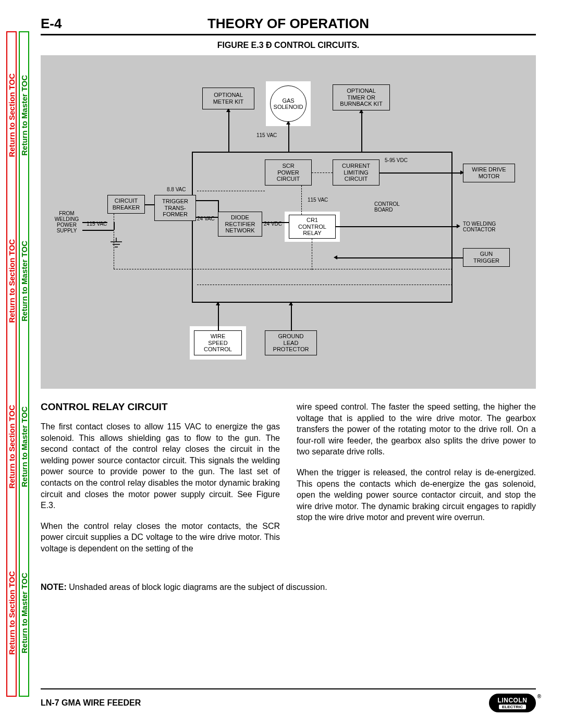 This screenshot has height=728, width=563. Describe the element at coordinates (312, 227) in the screenshot. I see `cr1-control-relay-block: CR1CONTROLRELAY` at that location.